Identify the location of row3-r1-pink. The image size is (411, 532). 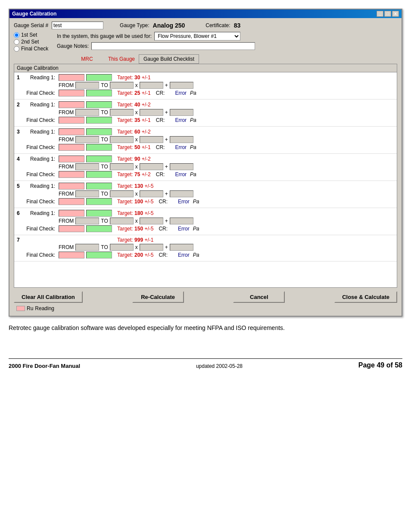
(72, 132).